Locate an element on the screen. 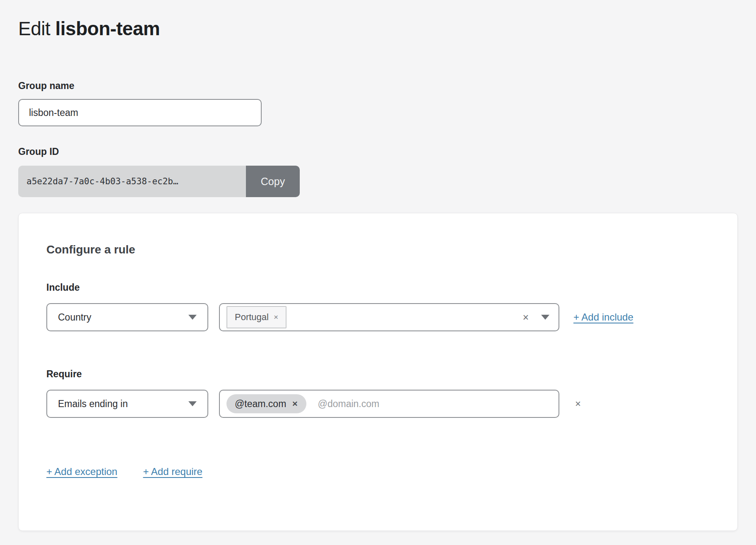 The width and height of the screenshot is (756, 545). group-id-label: Group ID is located at coordinates (378, 152).